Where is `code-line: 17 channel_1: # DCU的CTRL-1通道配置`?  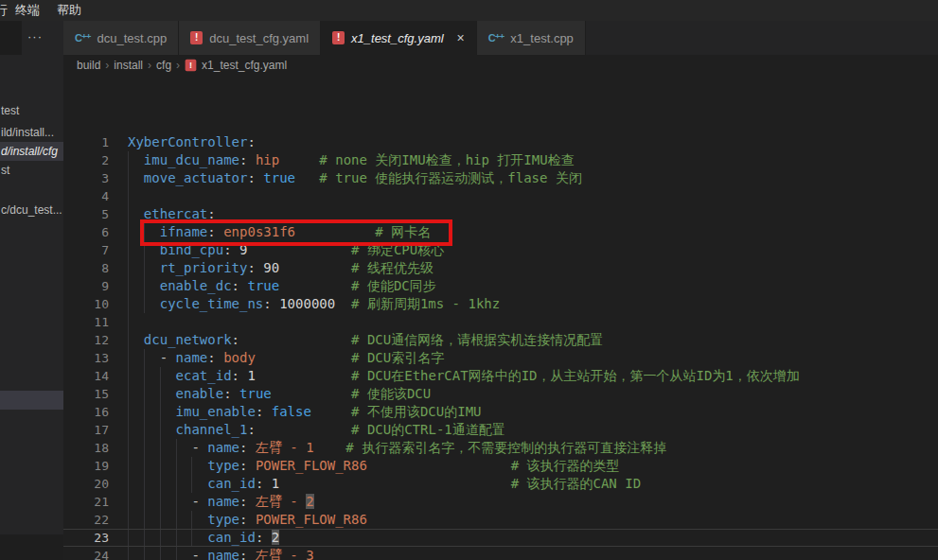 code-line: 17 channel_1: # DCU的CTRL-1通道配置 is located at coordinates (501, 429).